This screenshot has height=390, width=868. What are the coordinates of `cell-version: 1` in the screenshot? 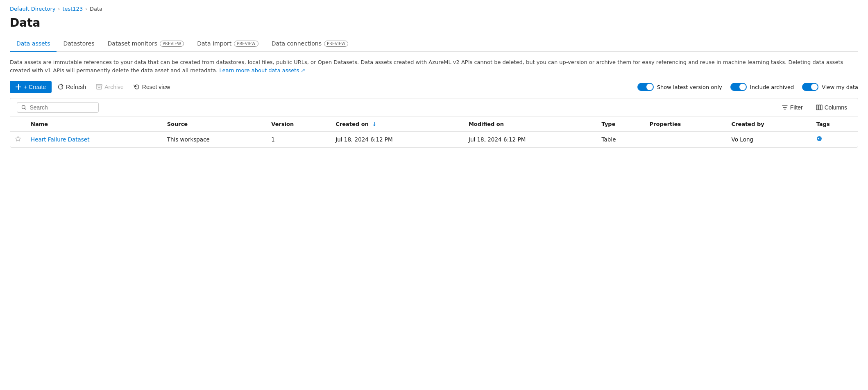 It's located at (298, 139).